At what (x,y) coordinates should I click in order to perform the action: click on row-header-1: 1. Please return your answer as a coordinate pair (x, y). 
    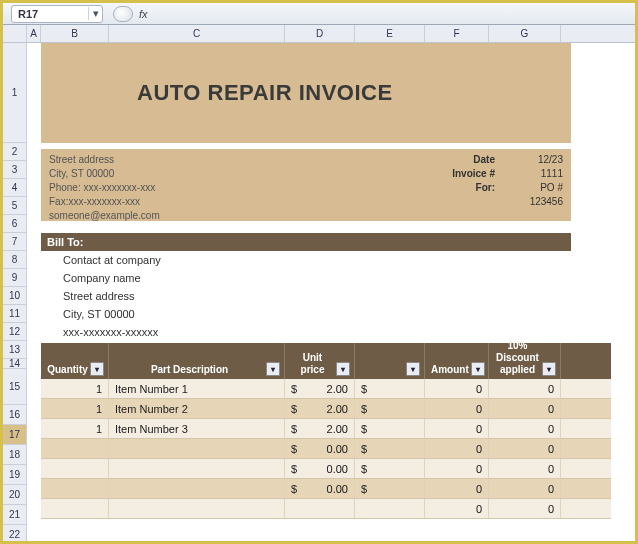
    Looking at the image, I should click on (14, 93).